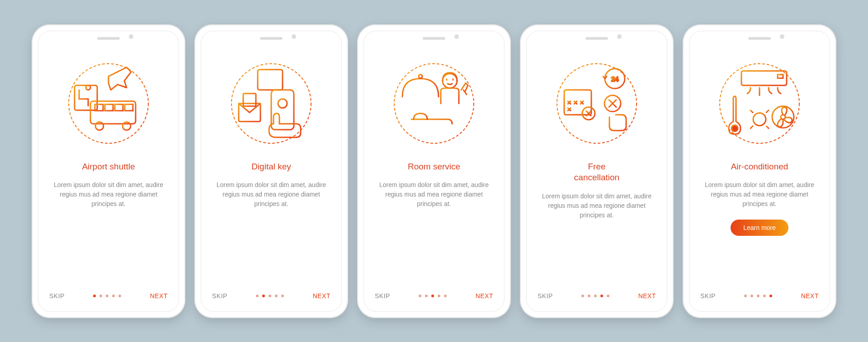  I want to click on free-cancellation-icon: 24, so click(597, 103).